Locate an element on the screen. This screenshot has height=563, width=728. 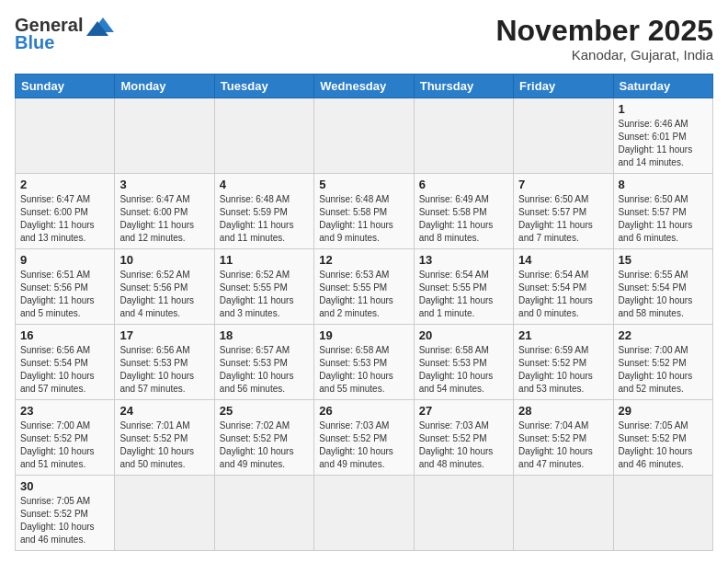
day-number: 25 is located at coordinates (265, 410).